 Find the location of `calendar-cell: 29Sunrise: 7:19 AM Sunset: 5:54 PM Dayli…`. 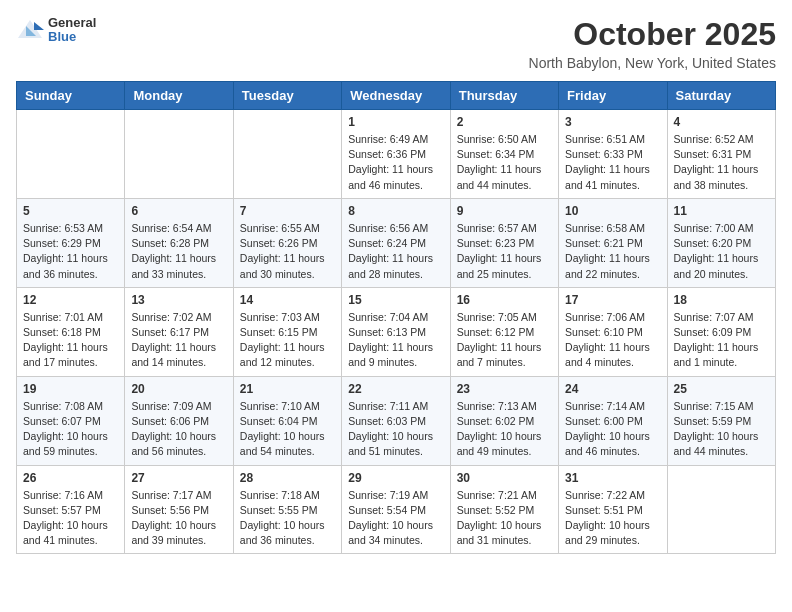

calendar-cell: 29Sunrise: 7:19 AM Sunset: 5:54 PM Dayli… is located at coordinates (396, 510).